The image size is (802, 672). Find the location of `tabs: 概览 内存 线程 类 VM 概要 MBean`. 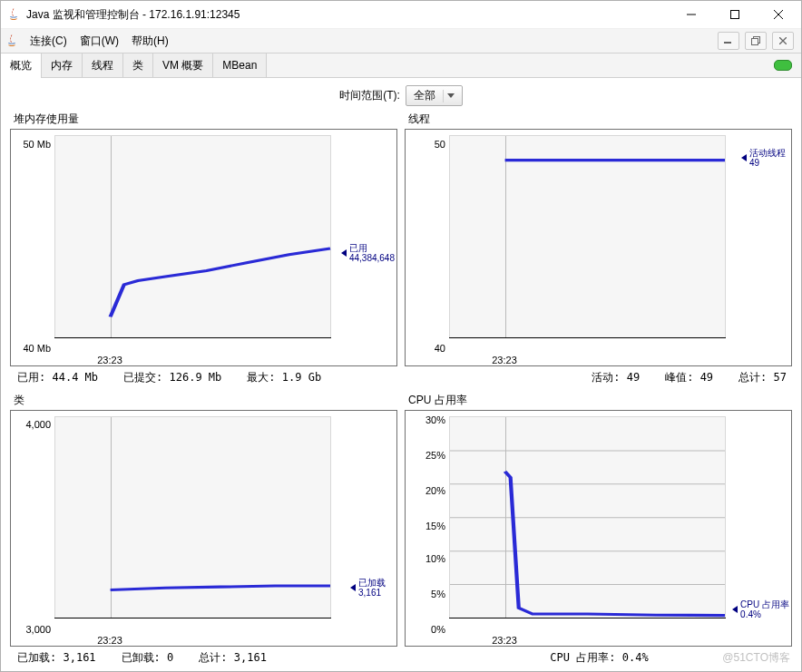

tabs: 概览 内存 线程 类 VM 概要 MBean is located at coordinates (401, 65).